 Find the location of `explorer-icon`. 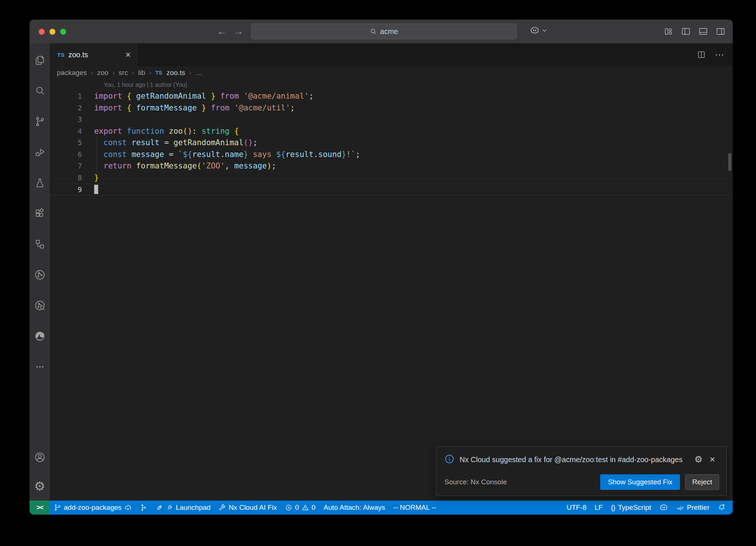

explorer-icon is located at coordinates (40, 60).